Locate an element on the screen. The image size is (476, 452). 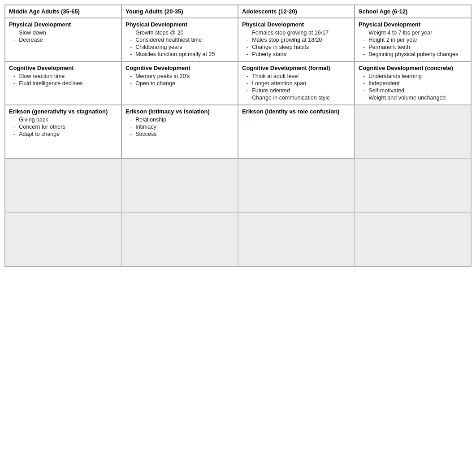
erikson-col0: Erikson (generativity vs stagnation) Giv… is located at coordinates (63, 132).